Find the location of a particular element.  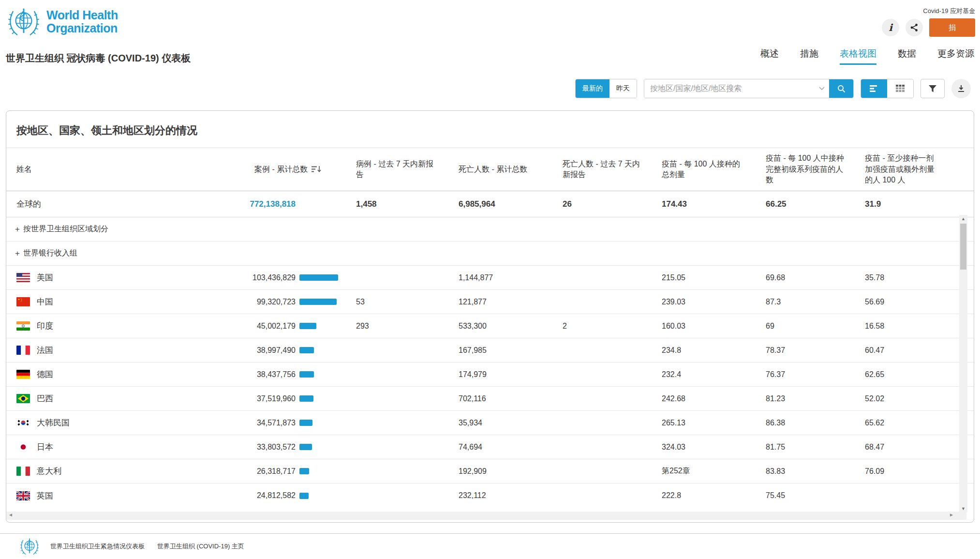

who-logo: World Health Organization is located at coordinates (62, 22).